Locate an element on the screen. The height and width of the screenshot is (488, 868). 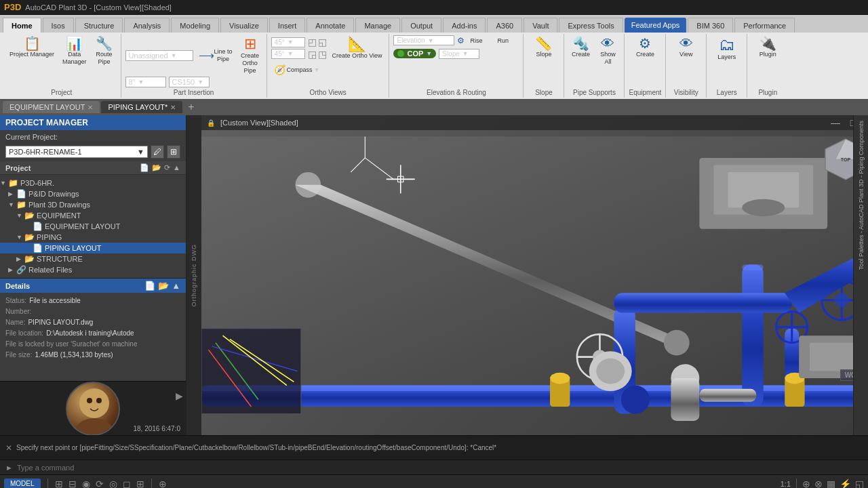
tab-home: Home is located at coordinates (22, 25).